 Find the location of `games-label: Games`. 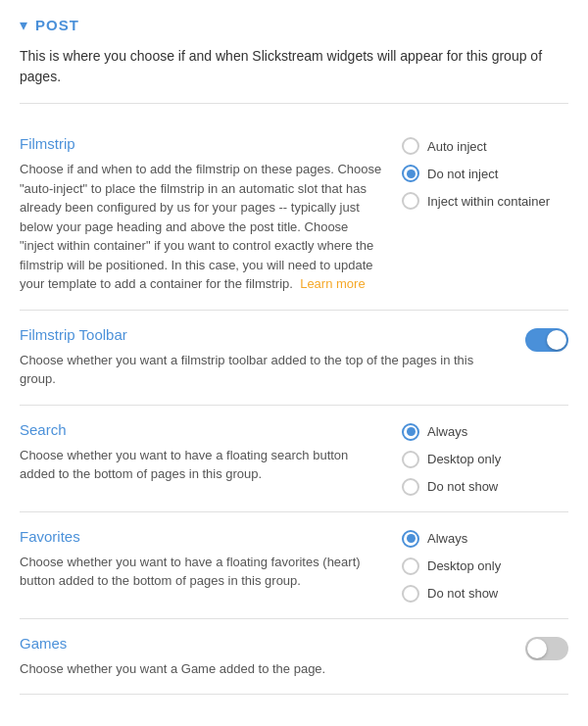

games-label: Games is located at coordinates (263, 643).